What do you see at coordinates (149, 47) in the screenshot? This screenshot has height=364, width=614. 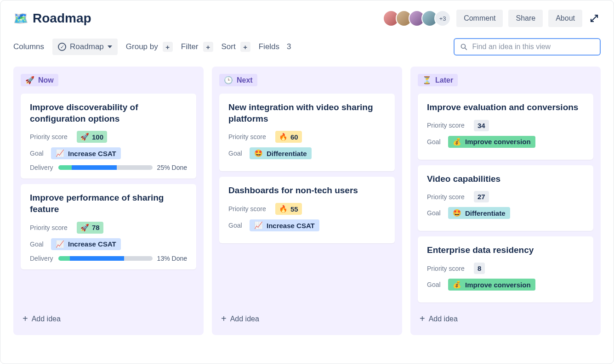 I see `groupby-control: Group by +` at bounding box center [149, 47].